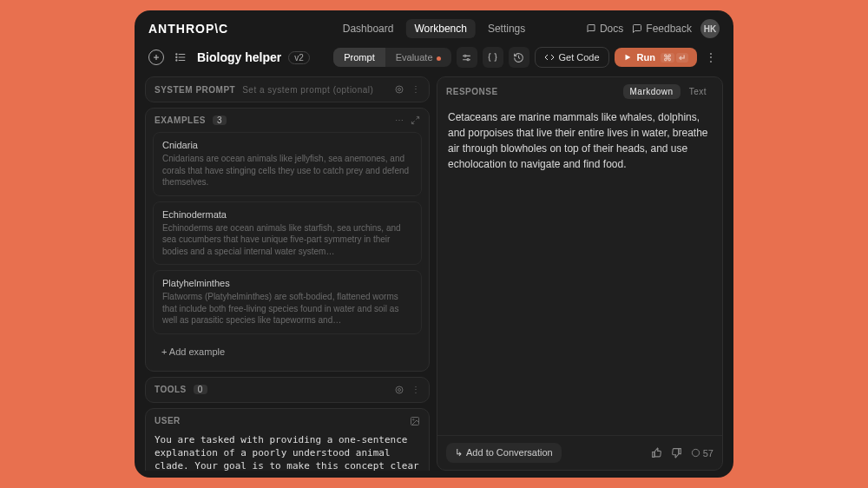  I want to click on arrow-icon: ↳, so click(458, 452).